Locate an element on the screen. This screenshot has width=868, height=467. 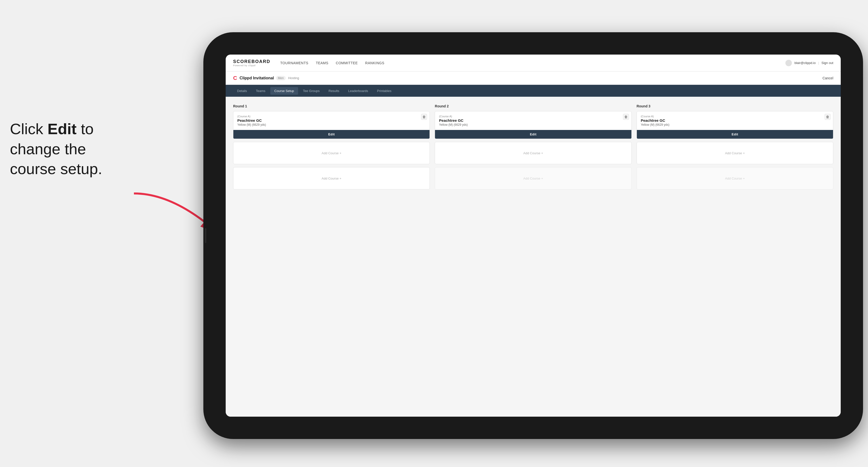
tab-course-setup: Course Setup is located at coordinates (284, 91).